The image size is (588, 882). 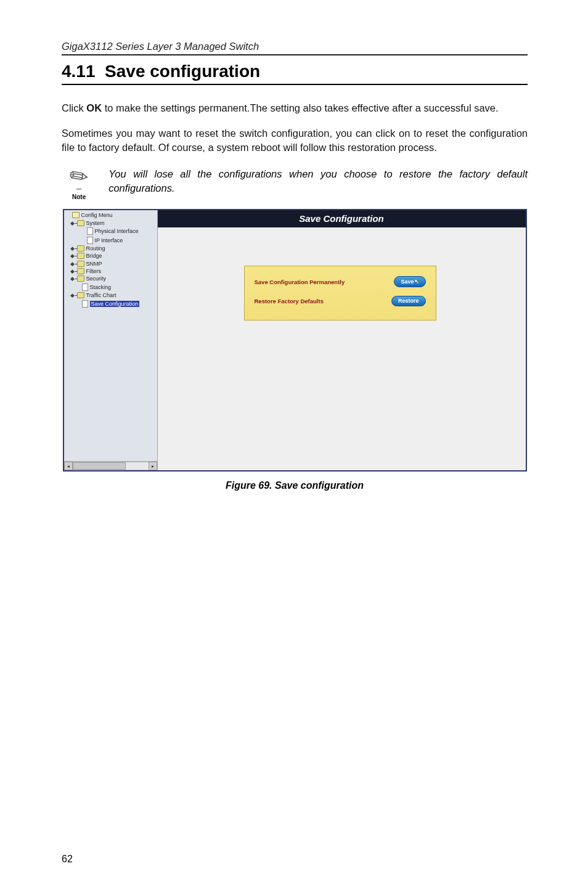 I want to click on cursor-icon: ↖, so click(x=417, y=281).